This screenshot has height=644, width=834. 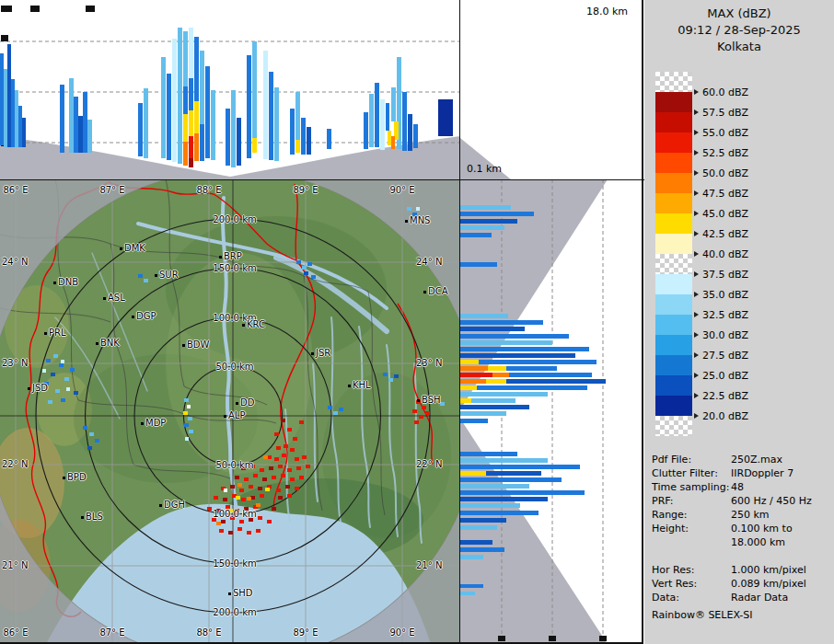 I want to click on scale-label: 47.5 dBZ, so click(x=722, y=193).